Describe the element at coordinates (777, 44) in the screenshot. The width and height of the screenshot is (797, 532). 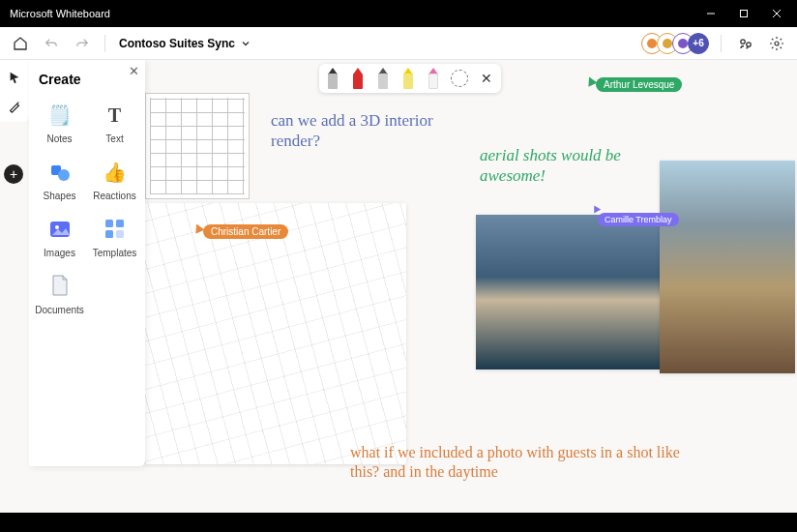
I see `settings-button` at that location.